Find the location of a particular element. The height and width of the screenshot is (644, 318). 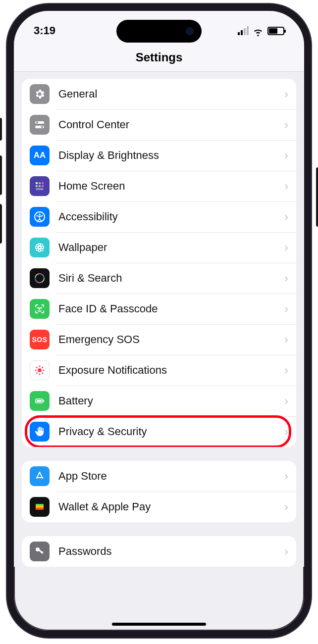

row-label: Privacy & Security is located at coordinates (171, 432).